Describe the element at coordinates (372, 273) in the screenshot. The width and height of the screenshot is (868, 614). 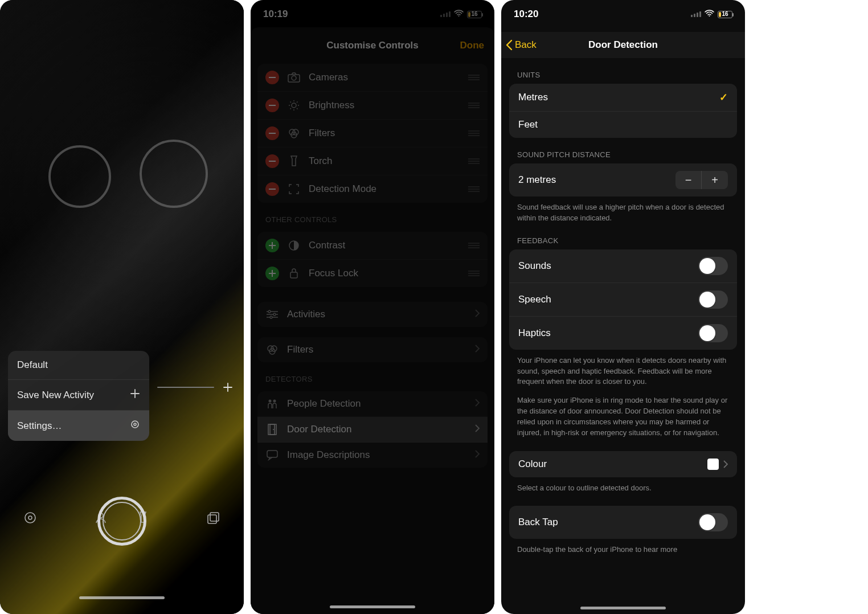
I see `control-row-focus-lock: Focus Lock` at that location.